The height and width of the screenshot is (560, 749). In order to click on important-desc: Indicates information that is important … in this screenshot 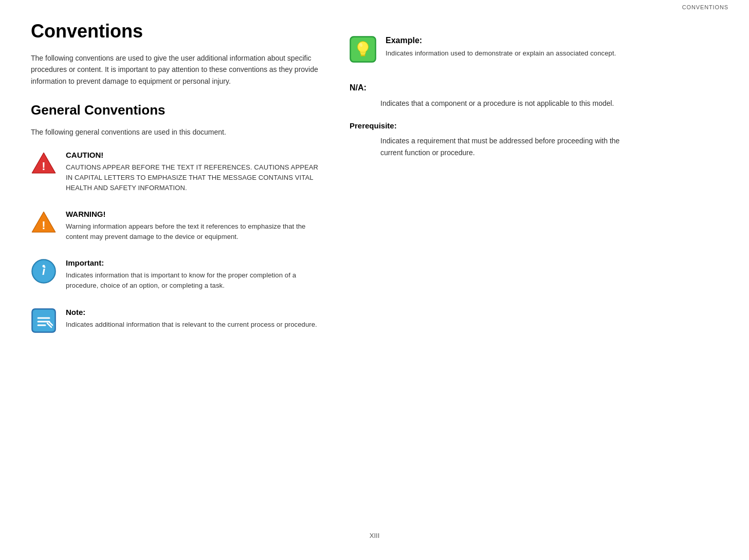, I will do `click(192, 281)`.